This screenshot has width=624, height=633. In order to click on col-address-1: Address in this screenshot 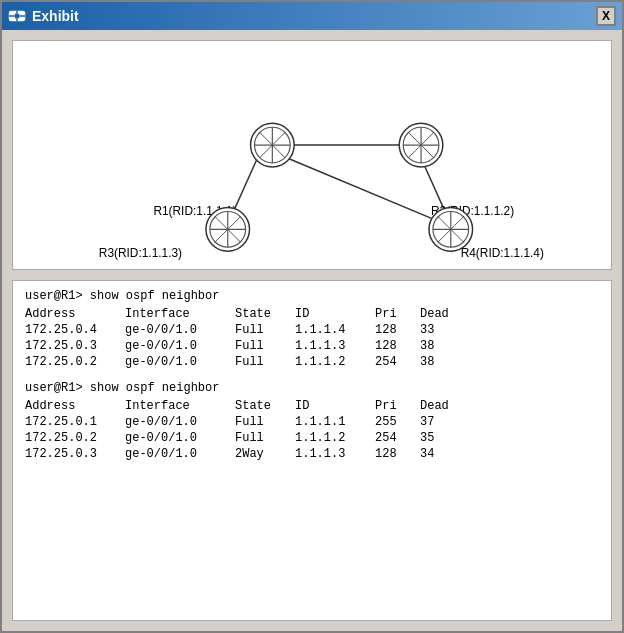, I will do `click(75, 314)`.